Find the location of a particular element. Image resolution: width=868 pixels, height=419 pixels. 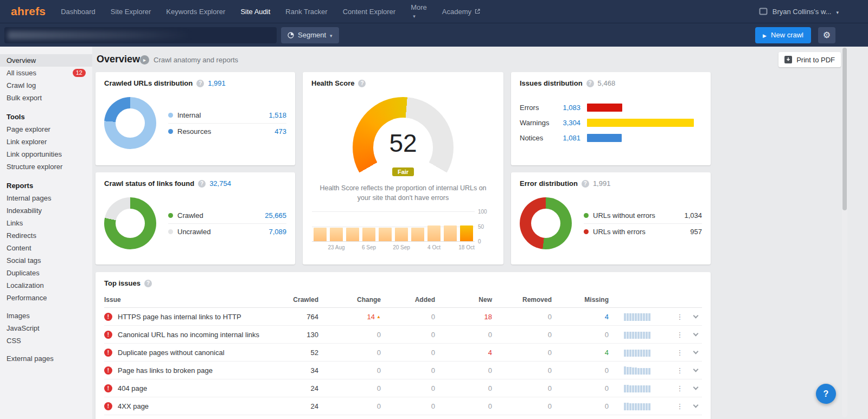

sidebar-item-links: Links is located at coordinates (46, 223).